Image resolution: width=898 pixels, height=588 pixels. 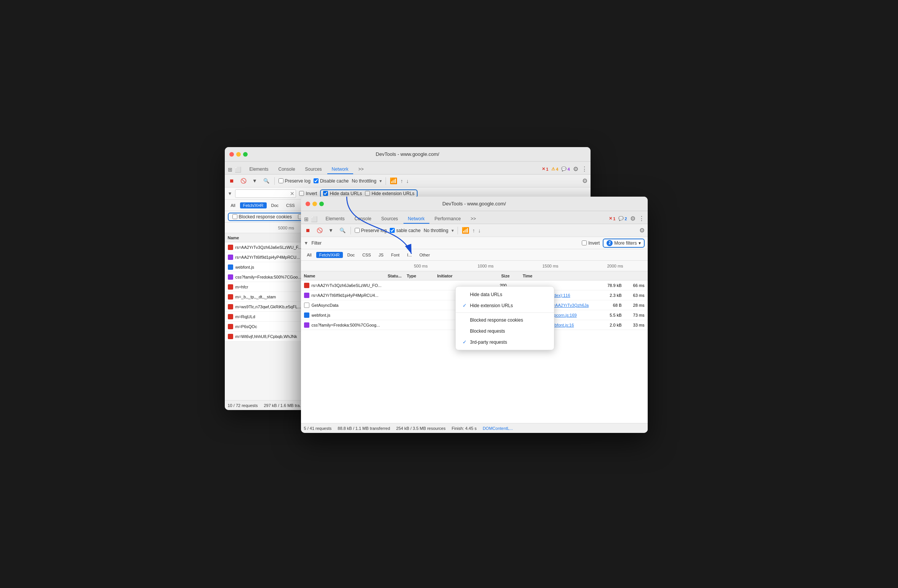 I want to click on back-inspector-icon: ⬜, so click(x=238, y=170).